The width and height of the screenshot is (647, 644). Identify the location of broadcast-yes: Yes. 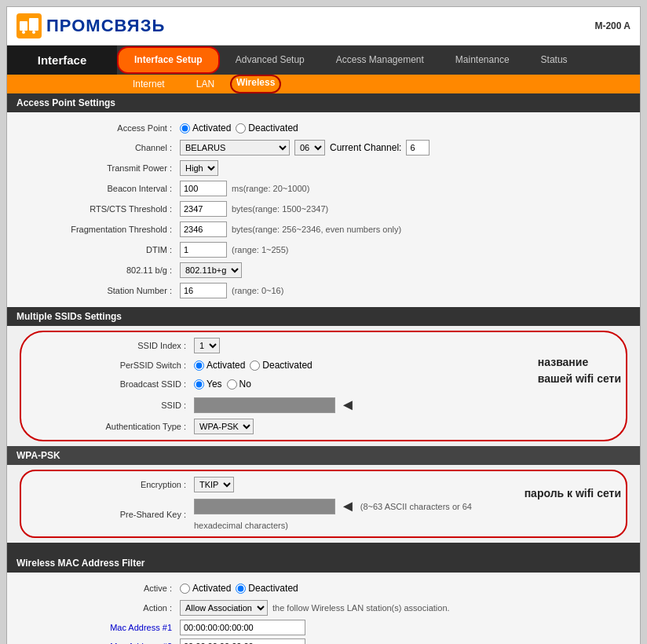
(208, 384).